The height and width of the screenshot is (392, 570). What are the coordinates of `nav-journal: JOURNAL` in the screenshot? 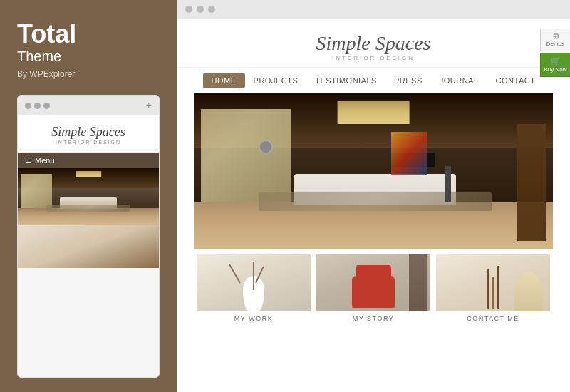 It's located at (459, 81).